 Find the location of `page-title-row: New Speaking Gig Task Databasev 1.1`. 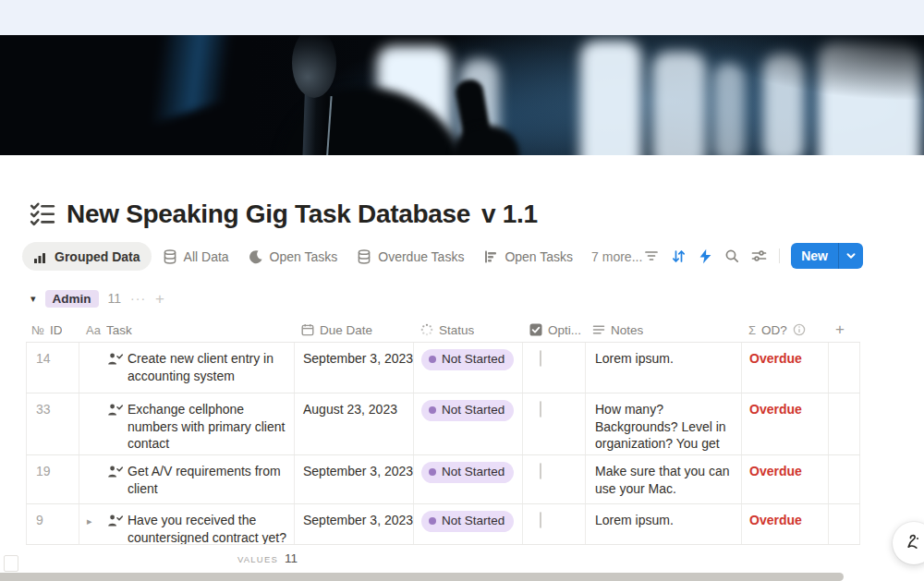

page-title-row: New Speaking Gig Task Databasev 1.1 is located at coordinates (284, 214).